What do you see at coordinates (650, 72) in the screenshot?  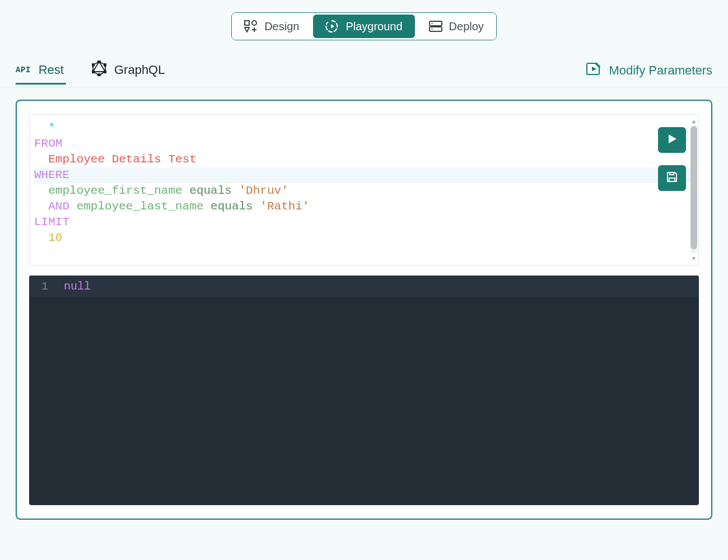 I see `modify-parameters-button: Modify Parameters` at bounding box center [650, 72].